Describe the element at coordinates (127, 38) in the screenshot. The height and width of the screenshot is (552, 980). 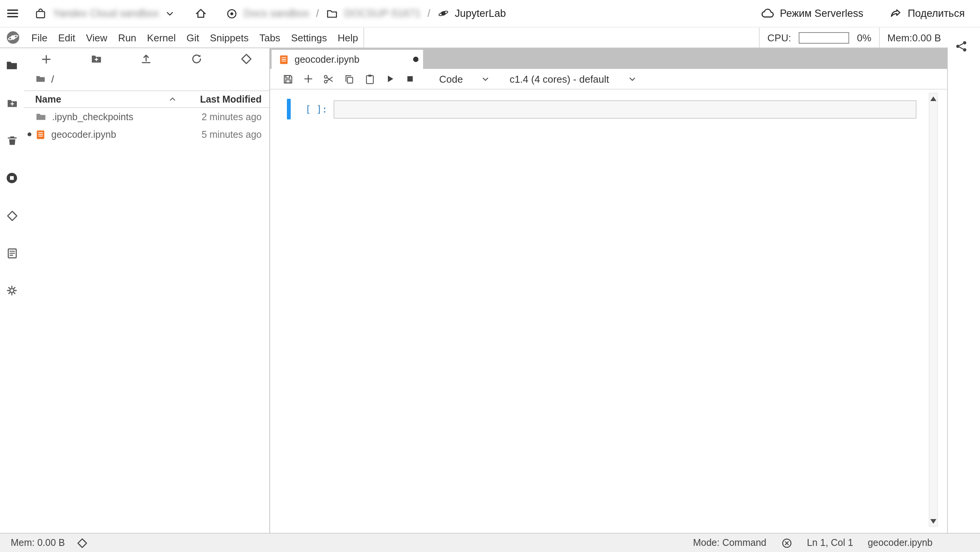
I see `menu-run: Run` at that location.